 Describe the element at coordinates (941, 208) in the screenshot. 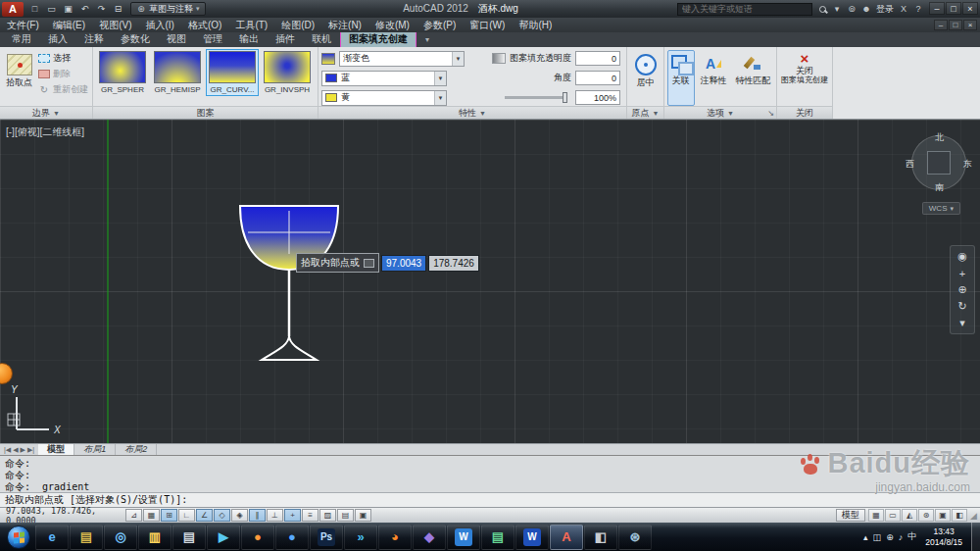

I see `wcs-selector: WCS ▾` at that location.